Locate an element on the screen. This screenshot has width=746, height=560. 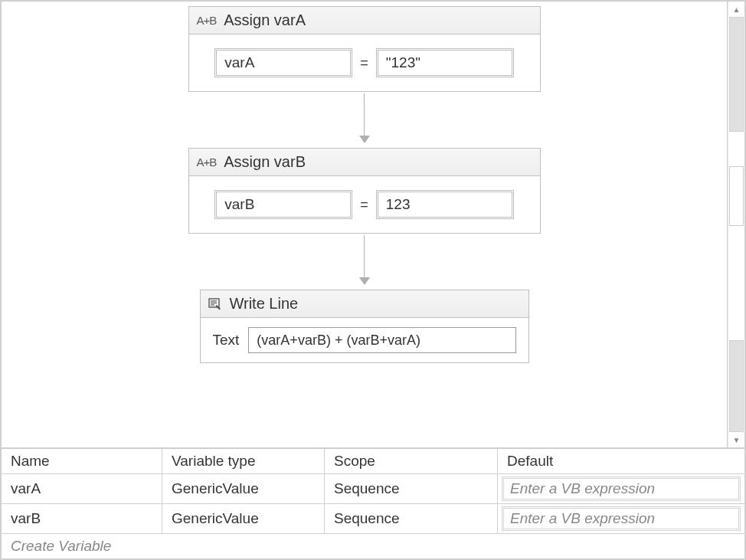
var-name-cell: varA is located at coordinates (82, 489).